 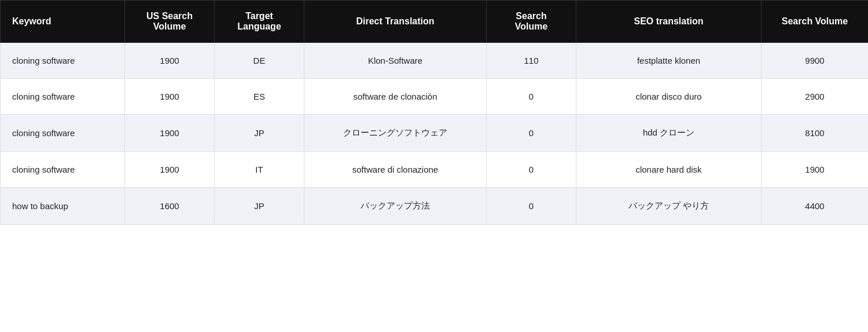 What do you see at coordinates (435, 61) in the screenshot?
I see `table-row: cloning software1900DEKlon-Software110fe…` at bounding box center [435, 61].